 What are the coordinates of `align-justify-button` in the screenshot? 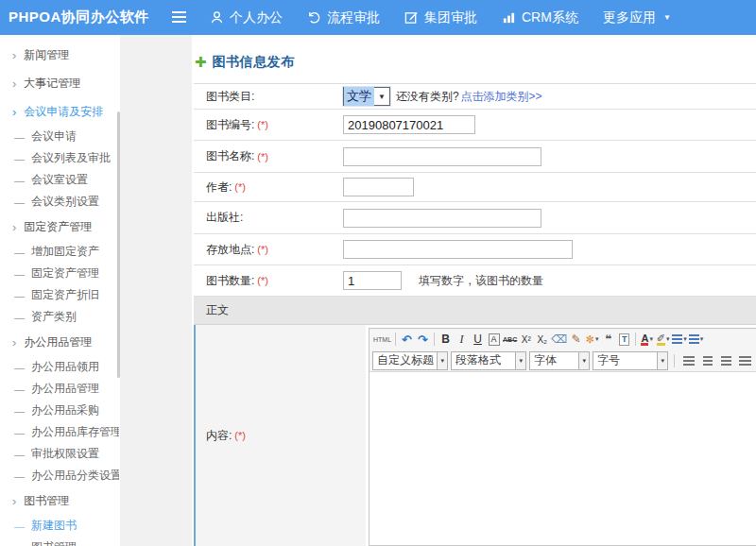 It's located at (745, 361).